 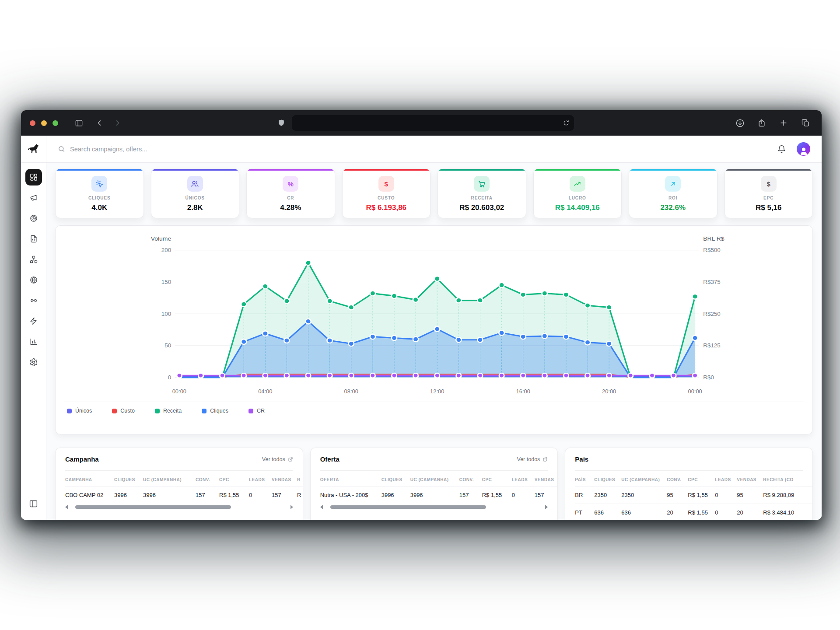 I want to click on kpi-label: CUSTO, so click(x=387, y=198).